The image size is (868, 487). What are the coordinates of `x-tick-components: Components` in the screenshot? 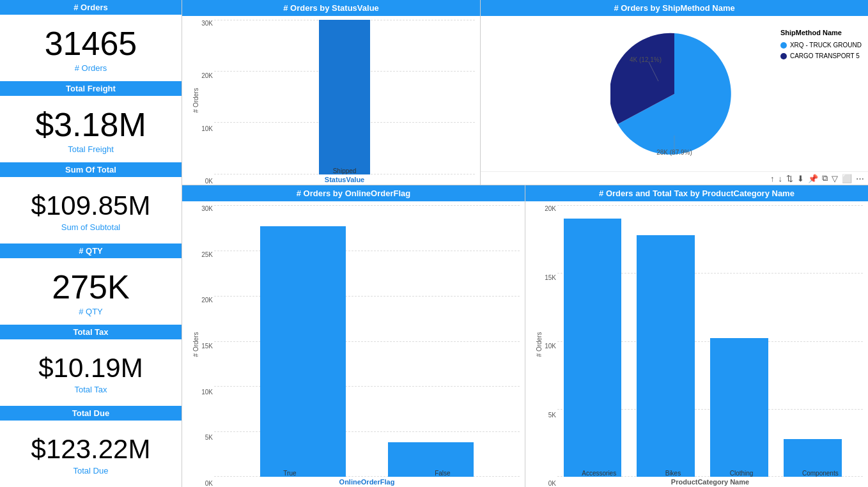 It's located at (821, 473).